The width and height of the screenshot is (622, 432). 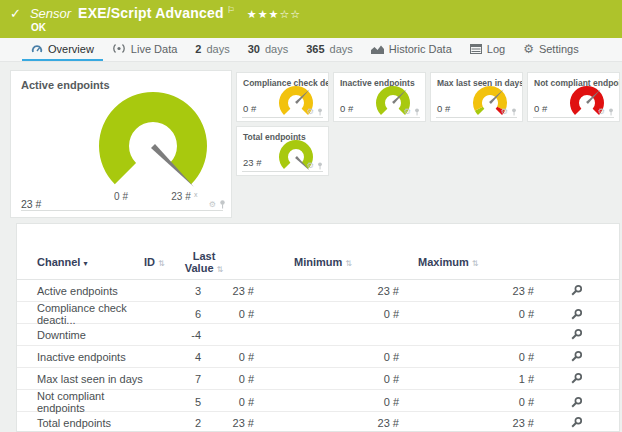 What do you see at coordinates (528, 49) in the screenshot?
I see `settings-gear-icon: ⚙` at bounding box center [528, 49].